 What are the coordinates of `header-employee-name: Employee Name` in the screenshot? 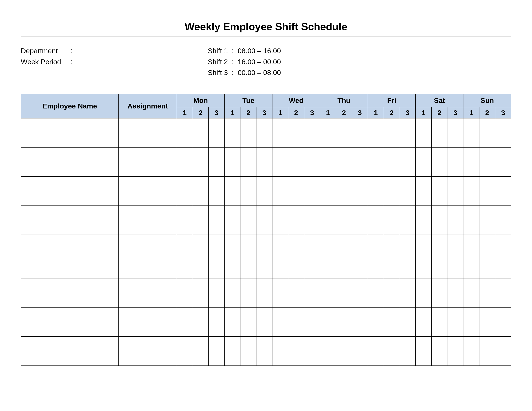 It's located at (70, 106).